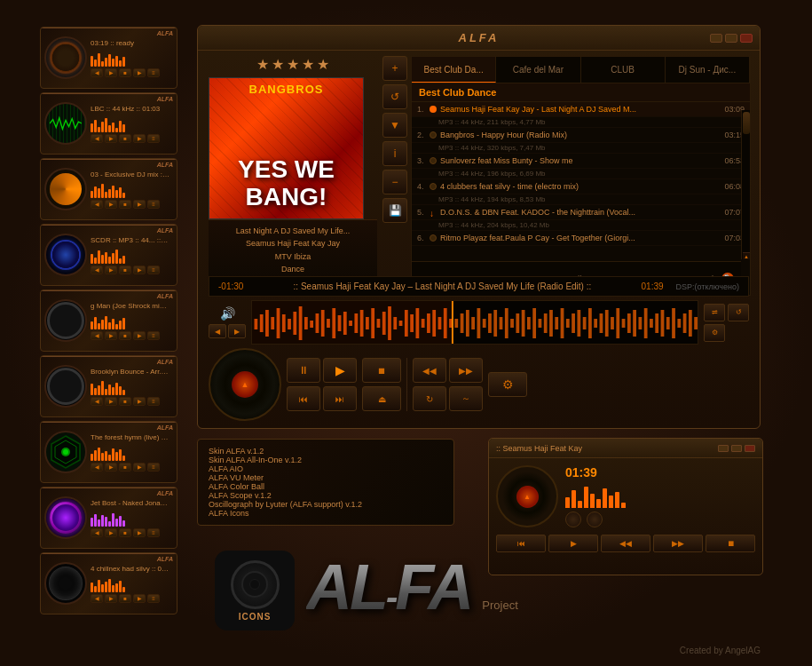 The width and height of the screenshot is (812, 666). I want to click on mini-play-9: ▶, so click(111, 599).